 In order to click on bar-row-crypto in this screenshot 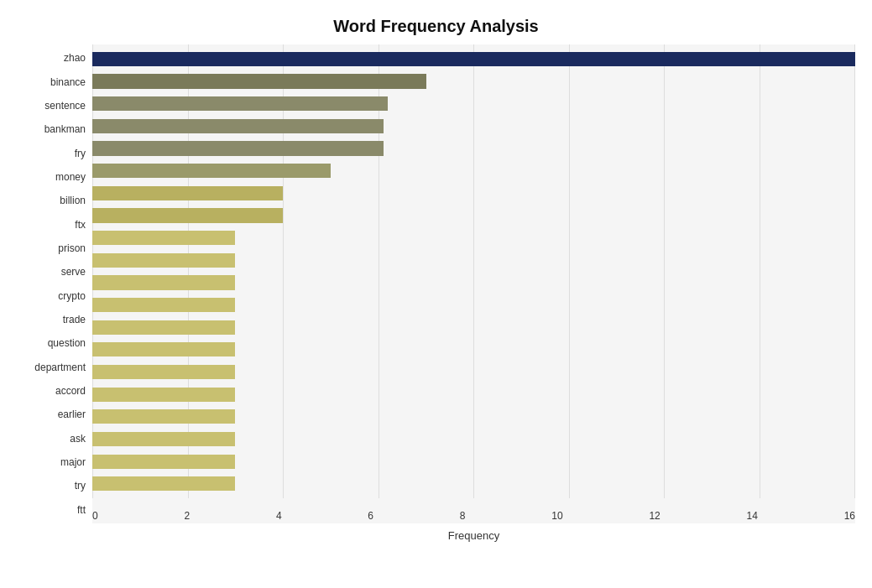, I will do `click(473, 284)`.